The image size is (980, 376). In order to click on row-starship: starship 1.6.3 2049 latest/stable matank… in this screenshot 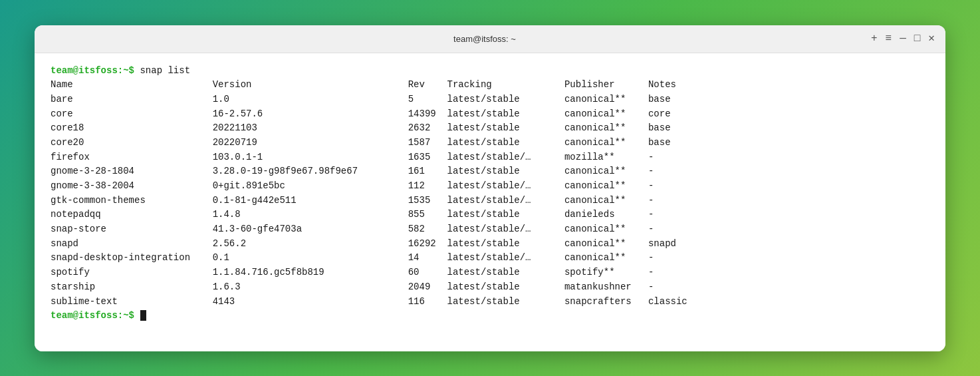, I will do `click(352, 287)`.